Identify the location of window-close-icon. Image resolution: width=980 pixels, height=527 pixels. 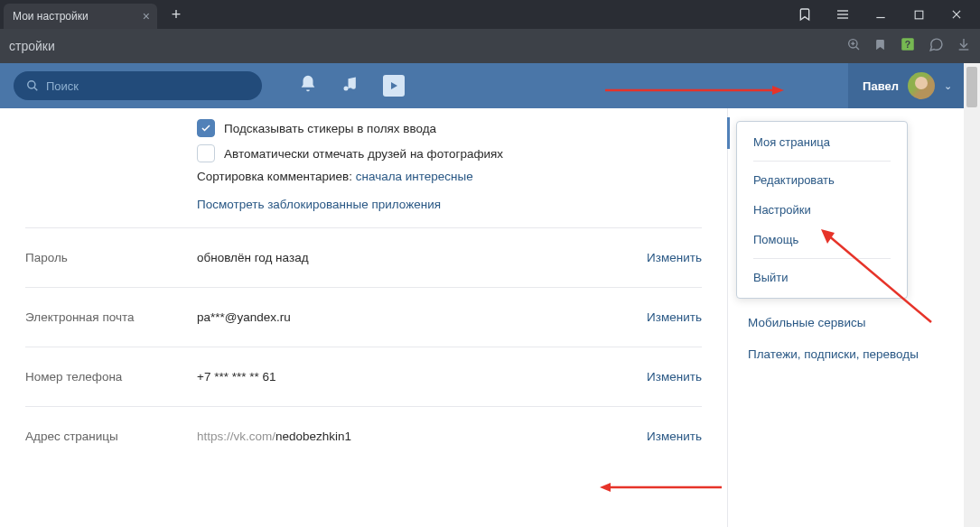
(957, 14).